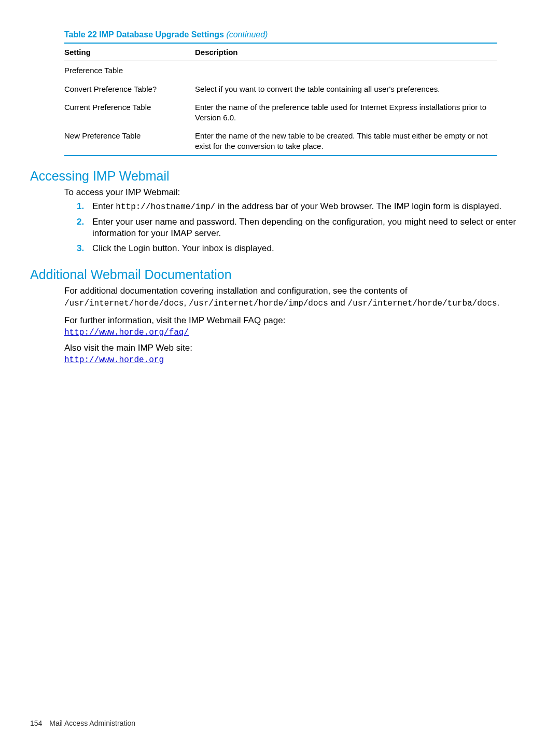 The image size is (560, 746). Describe the element at coordinates (130, 112) in the screenshot. I see `cell-setting: Current Preference Table` at that location.